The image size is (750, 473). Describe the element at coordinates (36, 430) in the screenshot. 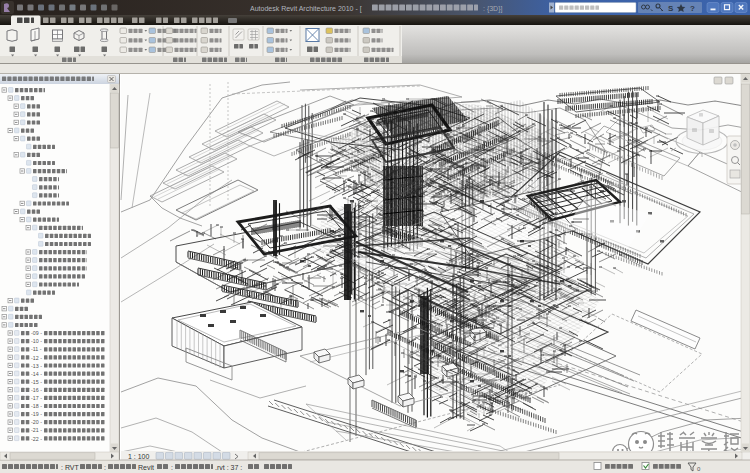

I see `svg-text: -21 -` at that location.